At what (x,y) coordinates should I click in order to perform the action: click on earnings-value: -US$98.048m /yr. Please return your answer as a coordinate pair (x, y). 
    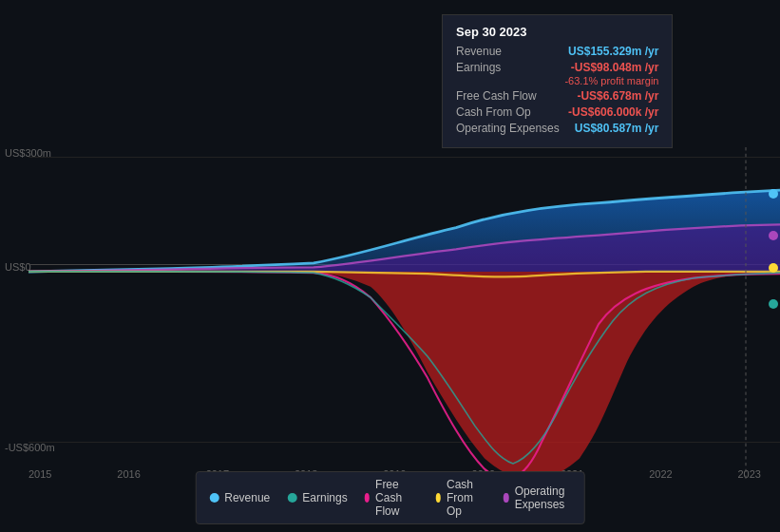
    Looking at the image, I should click on (616, 67).